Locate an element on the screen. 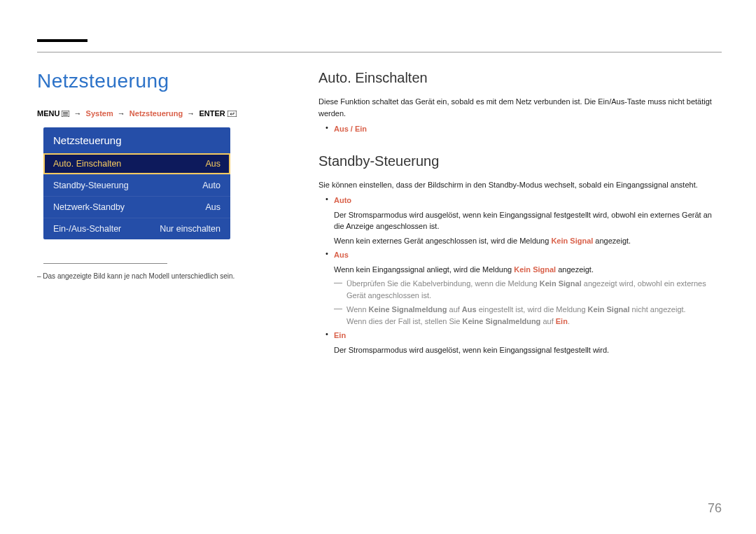 This screenshot has width=756, height=534. text-fragment: Wenn dies der Fall ist, stellen Sie is located at coordinates (405, 321).